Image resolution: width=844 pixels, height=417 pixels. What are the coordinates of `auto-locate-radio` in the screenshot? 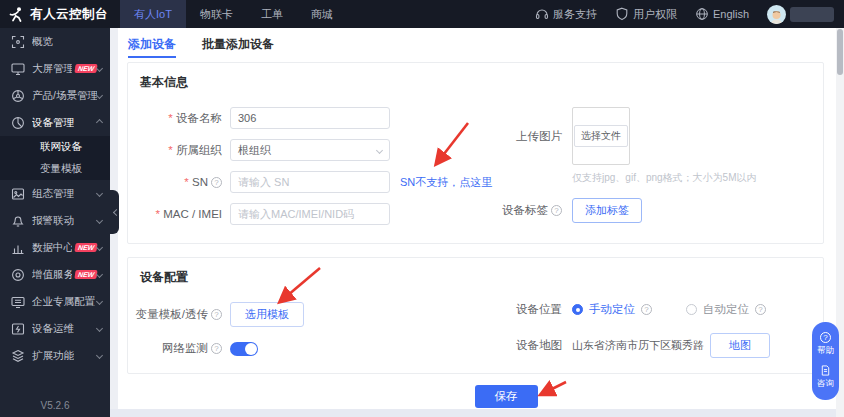 It's located at (692, 310).